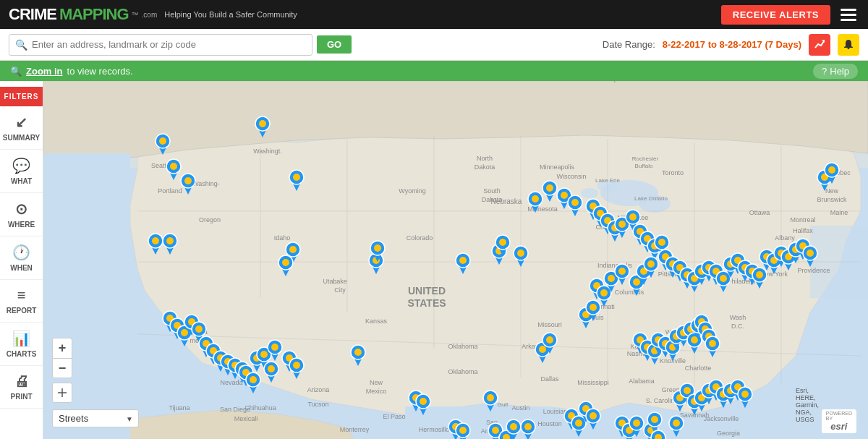  I want to click on svg-text: Tijuana, so click(179, 408).